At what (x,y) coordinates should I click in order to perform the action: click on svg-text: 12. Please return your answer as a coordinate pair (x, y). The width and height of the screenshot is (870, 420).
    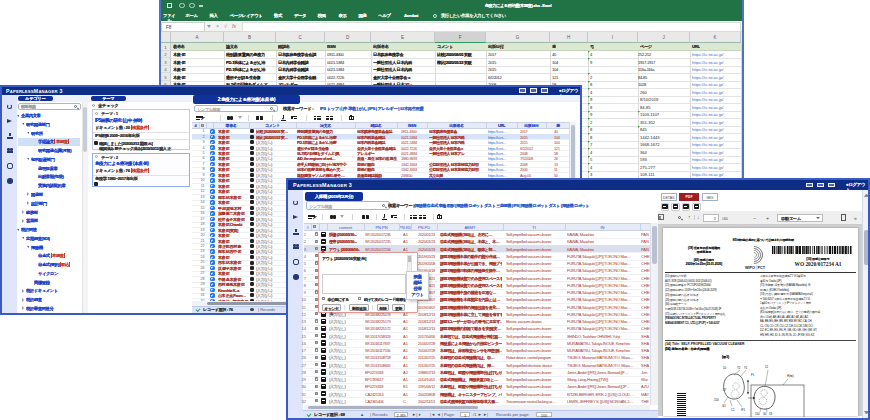
    Looking at the image, I should click on (767, 367).